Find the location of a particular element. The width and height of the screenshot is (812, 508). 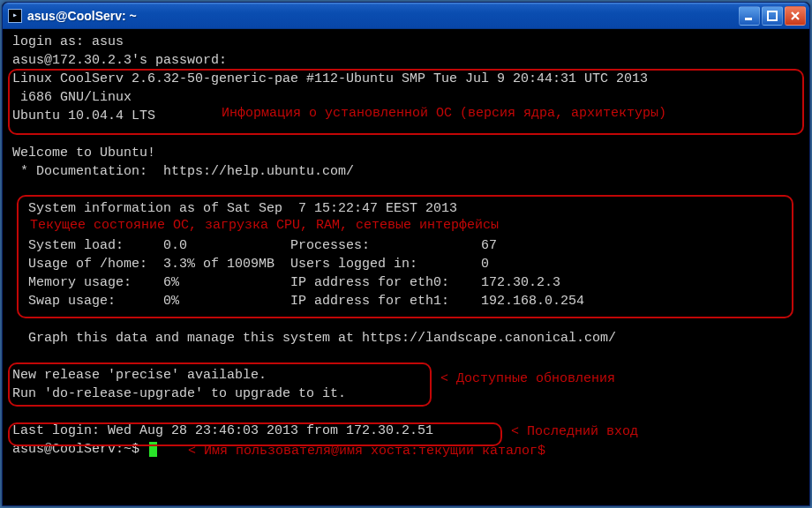

minimize-button is located at coordinates (749, 16).